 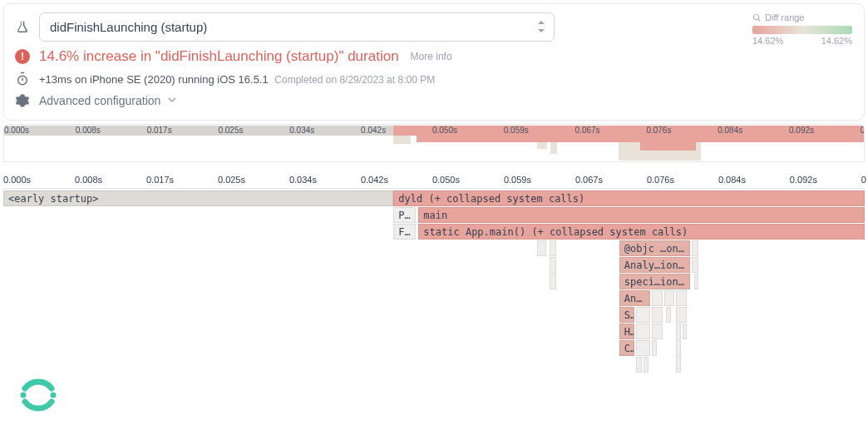 I want to click on legend-max: 14.62%, so click(x=836, y=41).